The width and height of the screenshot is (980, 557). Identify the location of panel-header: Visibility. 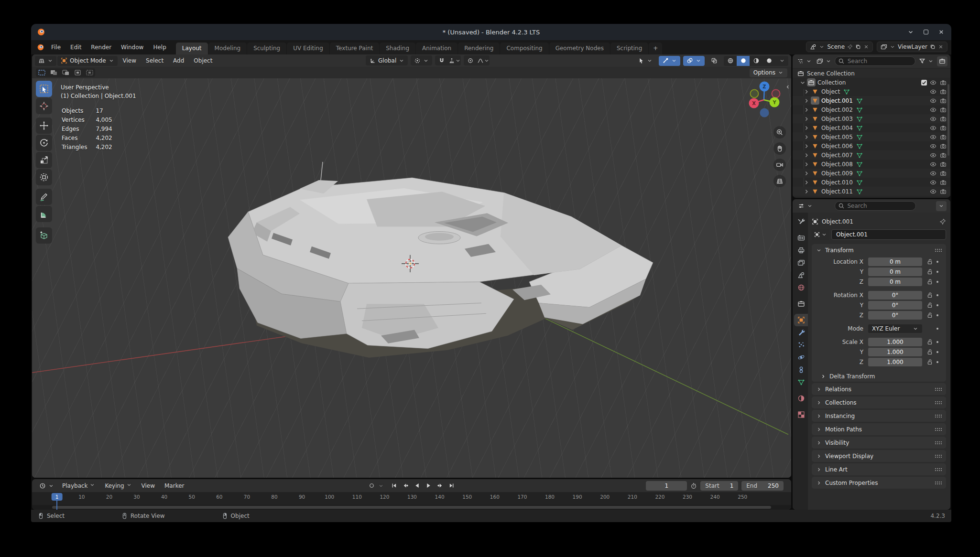
(879, 442).